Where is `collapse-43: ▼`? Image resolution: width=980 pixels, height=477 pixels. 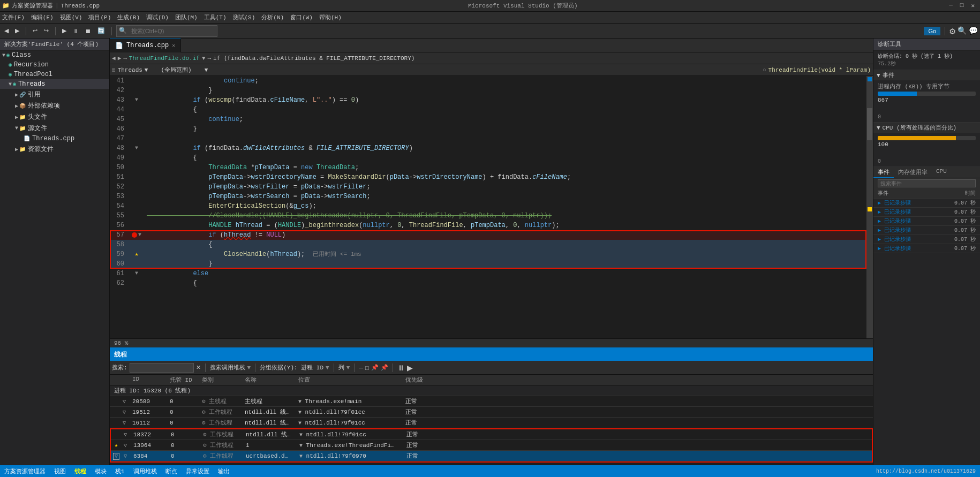 collapse-43: ▼ is located at coordinates (137, 100).